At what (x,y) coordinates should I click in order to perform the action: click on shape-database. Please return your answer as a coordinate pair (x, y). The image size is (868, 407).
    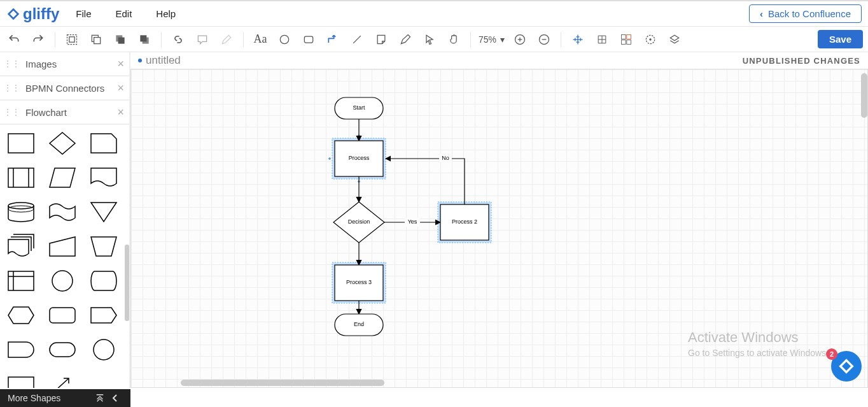
    Looking at the image, I should click on (21, 212).